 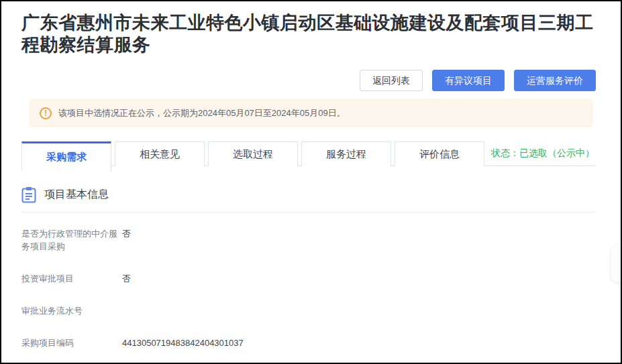 I want to click on field-row-project-code: 采购项目编码 4413050719483842404301037, so click(x=309, y=343).